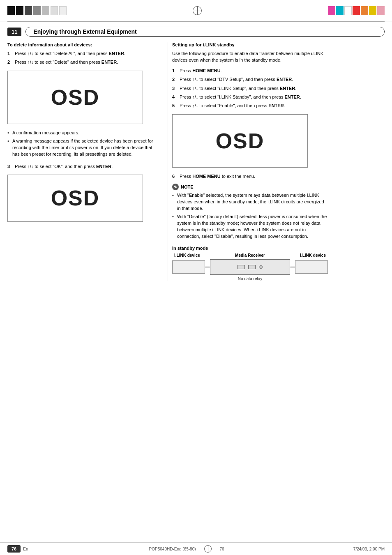  I want to click on top-bar-left-blocks, so click(37, 11).